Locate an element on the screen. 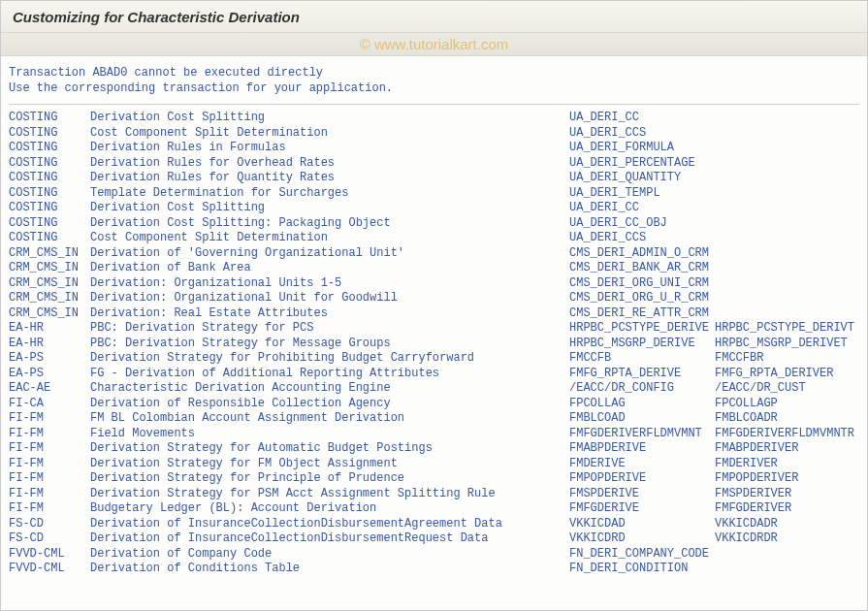 This screenshot has height=611, width=868. title-bar: Customizing for Characteristic Derivatio… is located at coordinates (434, 17).